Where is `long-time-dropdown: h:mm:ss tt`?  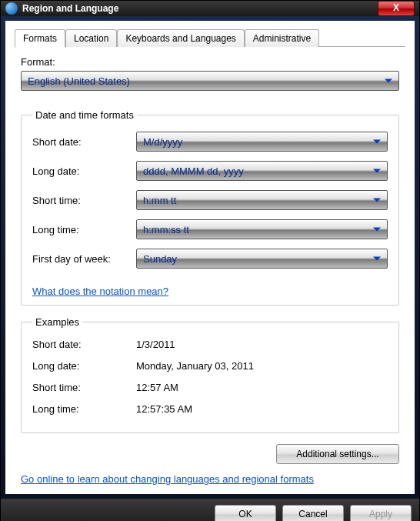
long-time-dropdown: h:mm:ss tt is located at coordinates (262, 229).